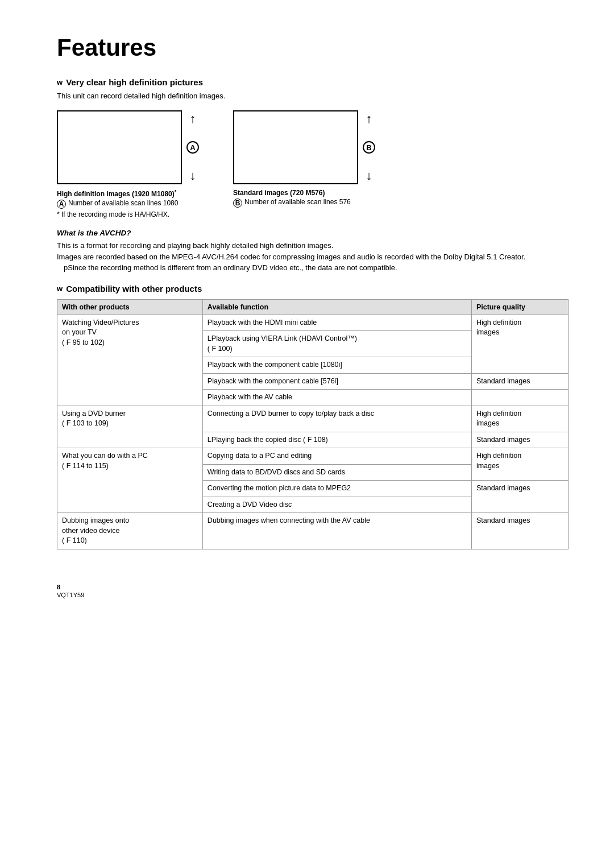 The height and width of the screenshot is (868, 614). I want to click on page-number: 8, so click(313, 587).